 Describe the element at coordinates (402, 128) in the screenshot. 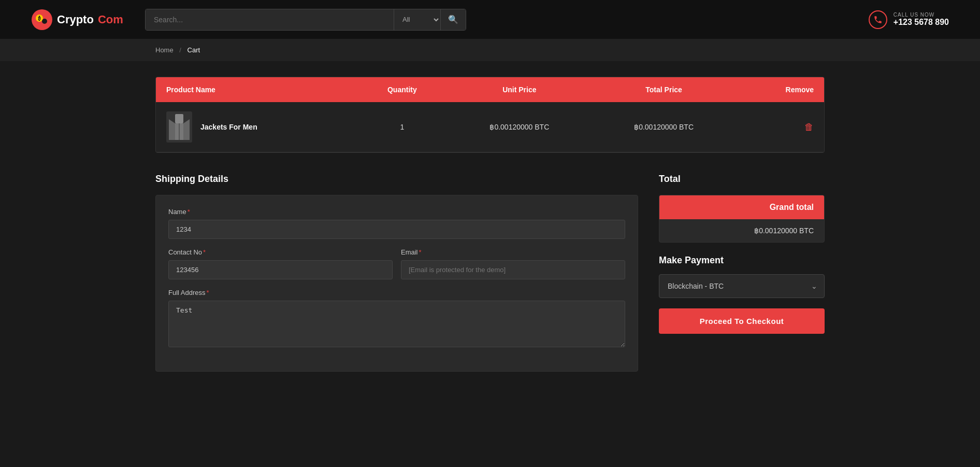

I see `quantity-cell: 1` at that location.